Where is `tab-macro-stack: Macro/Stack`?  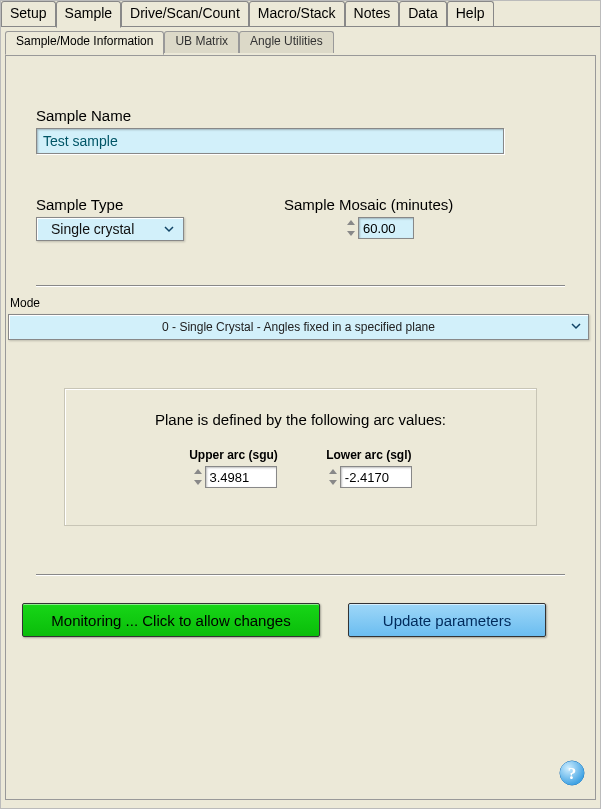
tab-macro-stack: Macro/Stack is located at coordinates (297, 14).